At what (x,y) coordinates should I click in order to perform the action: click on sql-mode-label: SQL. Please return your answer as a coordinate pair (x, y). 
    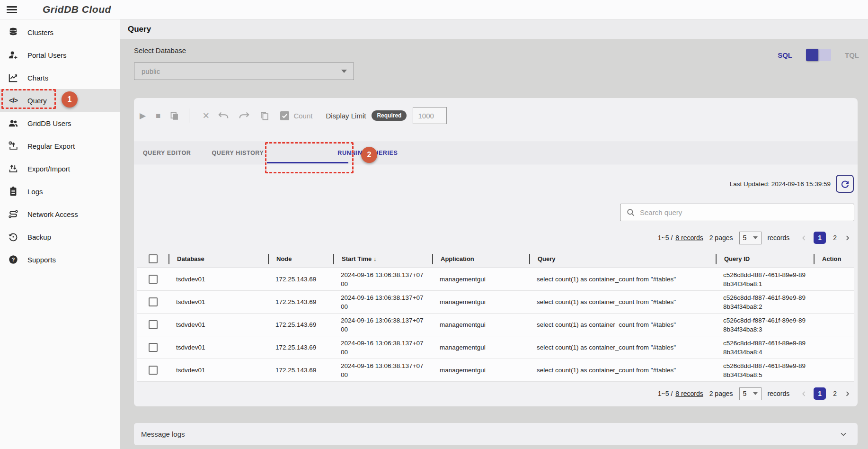
    Looking at the image, I should click on (785, 55).